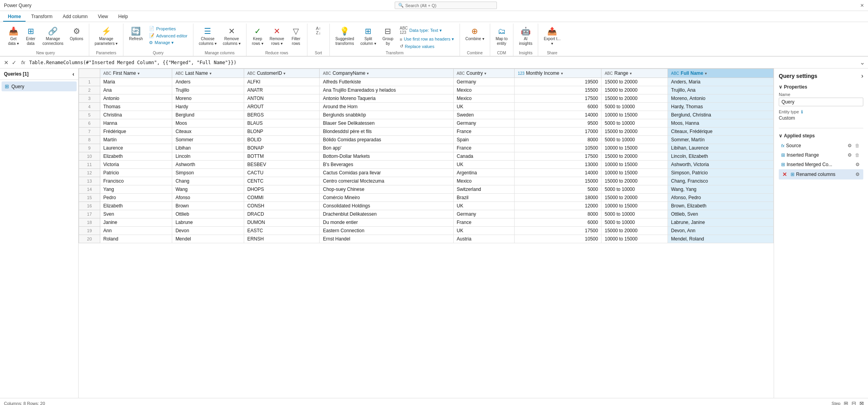 The image size is (868, 405). Describe the element at coordinates (443, 63) in the screenshot. I see `formula-input` at that location.